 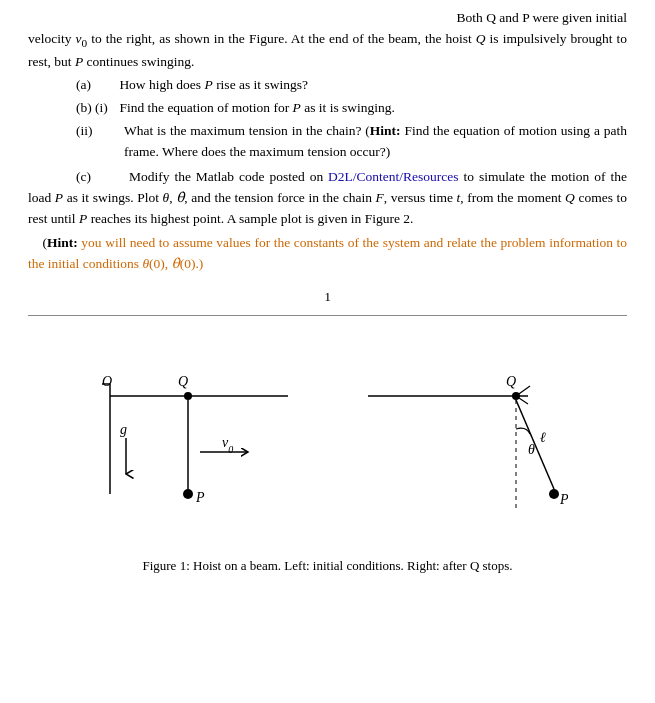 I want to click on label-Q-left: Q, so click(x=183, y=382).